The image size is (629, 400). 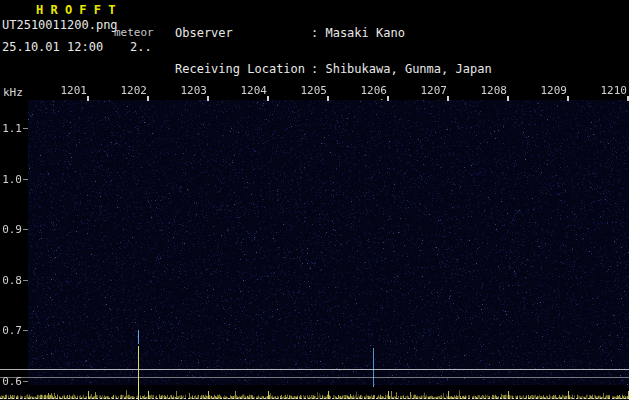 I want to click on count-indicator: 2.., so click(x=141, y=47).